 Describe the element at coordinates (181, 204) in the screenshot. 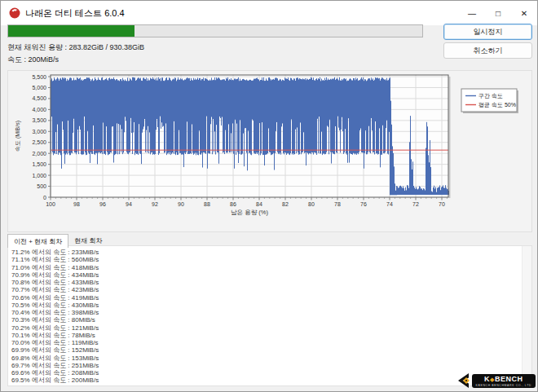

I see `svg-text: 90` at that location.